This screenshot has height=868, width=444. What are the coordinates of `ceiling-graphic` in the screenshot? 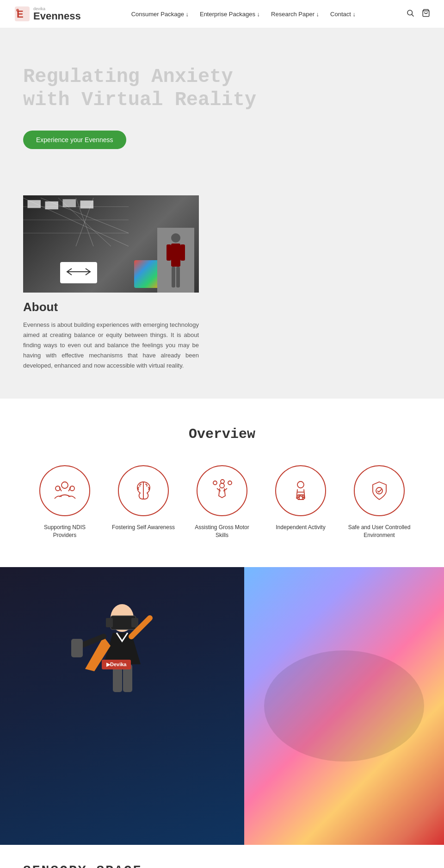 It's located at (76, 222).